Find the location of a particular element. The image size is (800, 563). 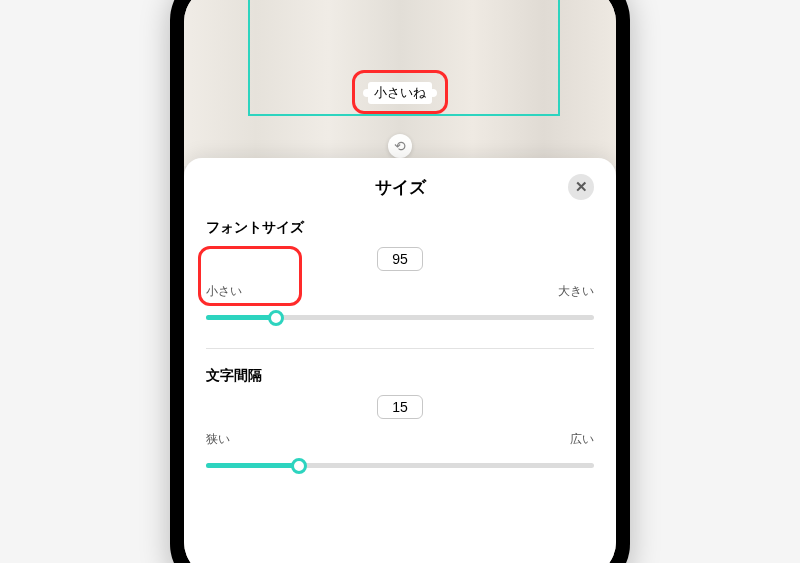

close-icon: ✕ is located at coordinates (582, 187).